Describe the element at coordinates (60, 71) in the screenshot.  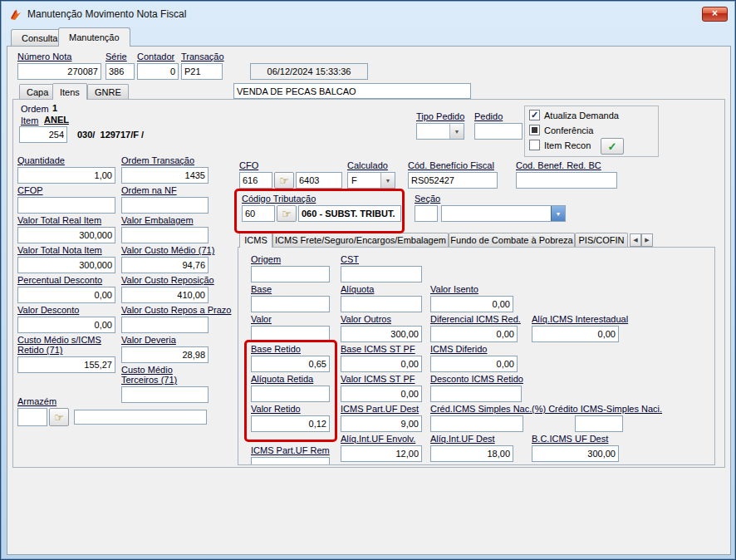
I see `numero-nota-input` at that location.